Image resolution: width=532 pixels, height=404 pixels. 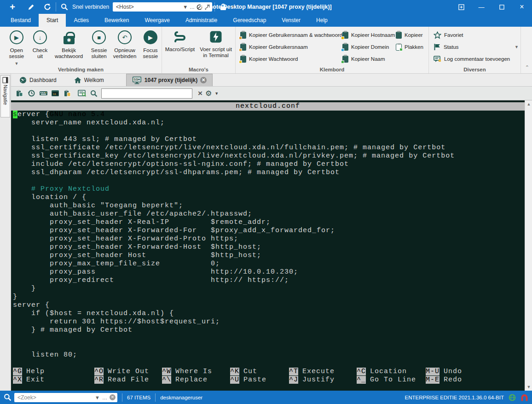 I want to click on kopieer-naam-button: Kopieer Naam, so click(x=369, y=59).